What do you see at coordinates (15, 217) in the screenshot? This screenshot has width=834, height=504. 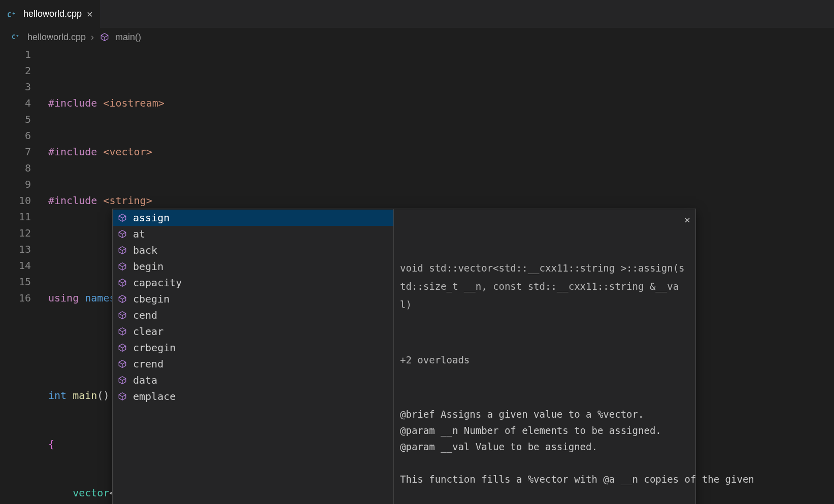 I see `line-number: 11` at bounding box center [15, 217].